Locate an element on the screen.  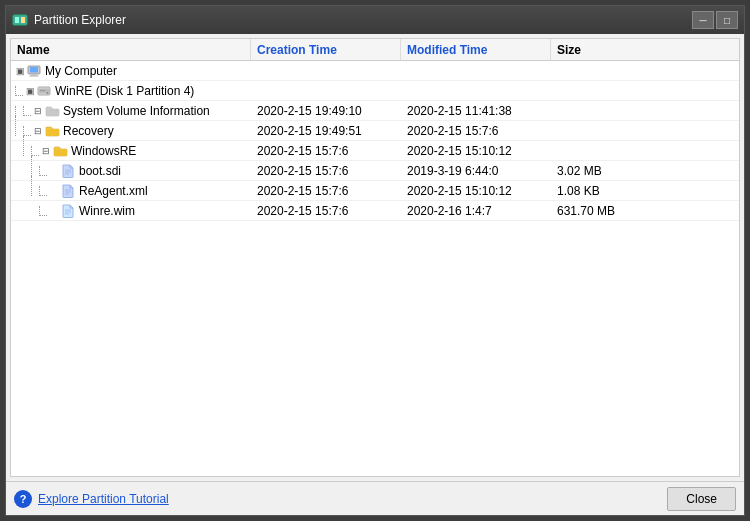
row-label: Winre.wim is located at coordinates (107, 211).